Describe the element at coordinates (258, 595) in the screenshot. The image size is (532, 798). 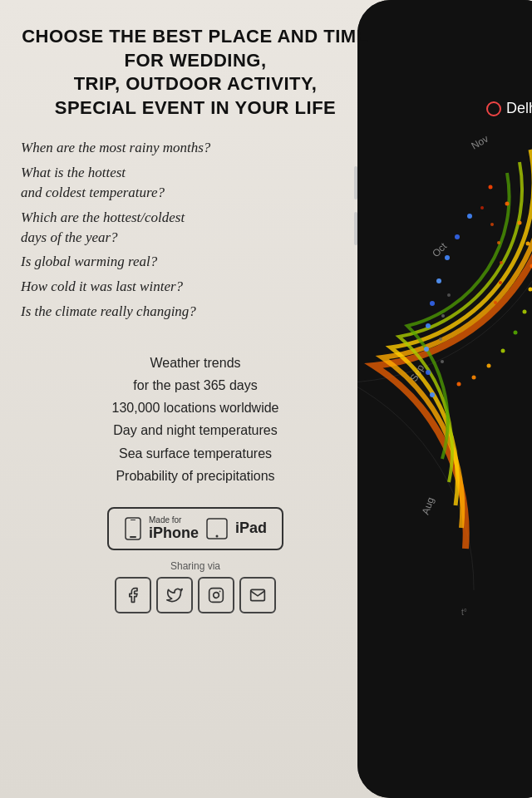
I see `email-icon` at that location.